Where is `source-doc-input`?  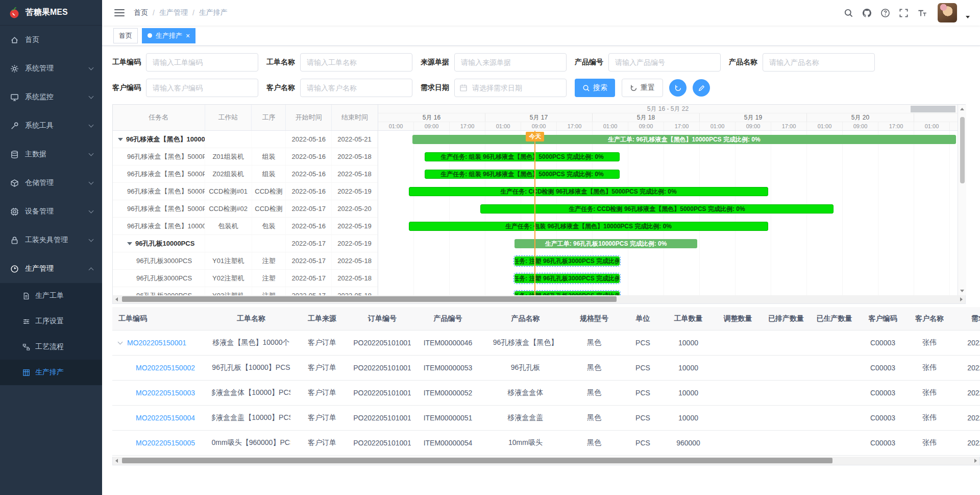 source-doc-input is located at coordinates (510, 62).